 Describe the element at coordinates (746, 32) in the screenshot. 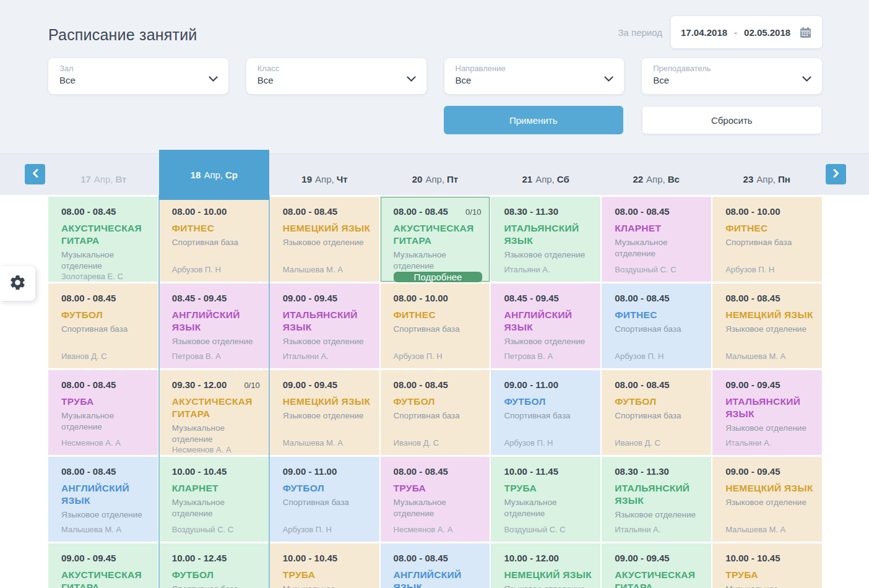

I see `date-range-picker: 17.04.2018 - 02.05.2018` at that location.